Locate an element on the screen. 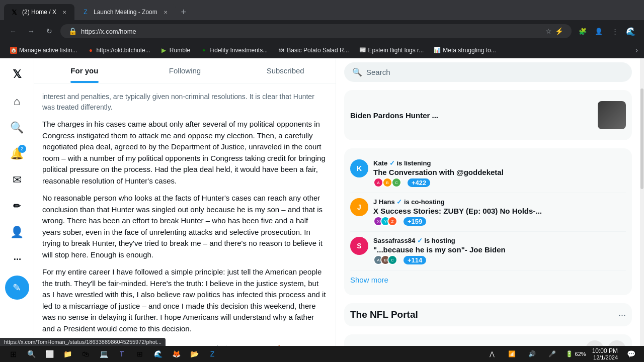 The image size is (644, 362). person-icon: 👤 is located at coordinates (17, 232).